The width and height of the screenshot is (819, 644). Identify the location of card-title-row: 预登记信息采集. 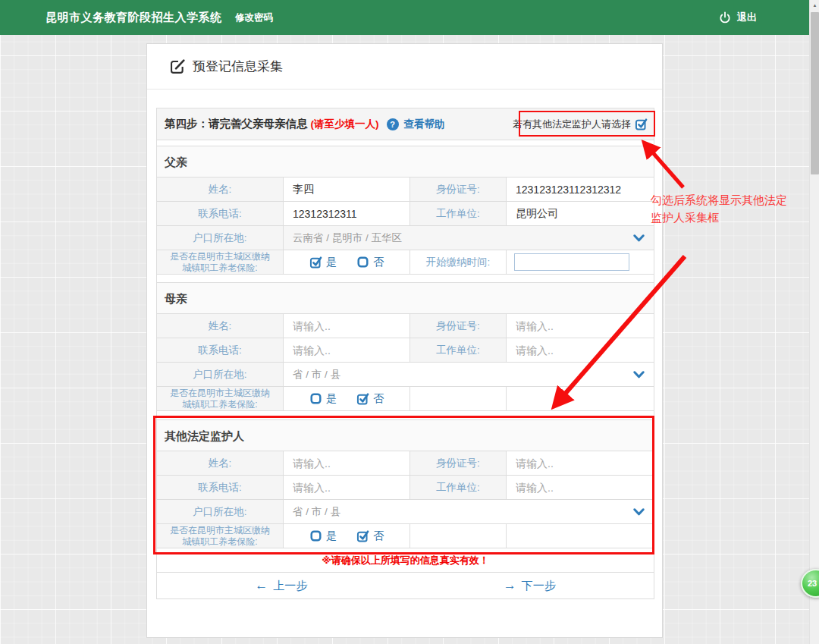
(405, 67).